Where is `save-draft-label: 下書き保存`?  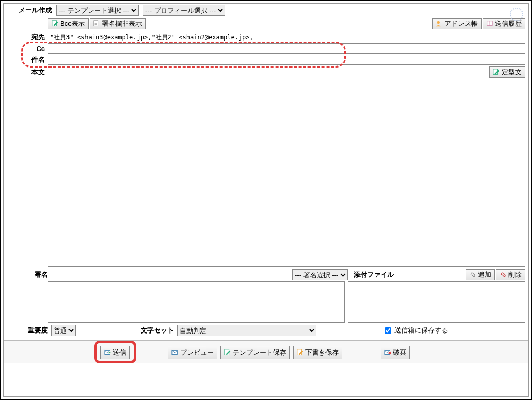
save-draft-label: 下書き保存 is located at coordinates (322, 353).